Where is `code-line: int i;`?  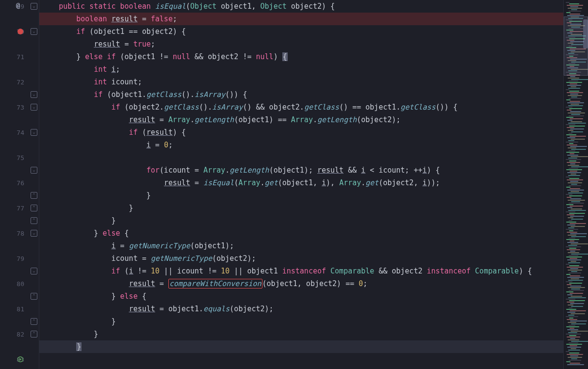
code-line: int i; is located at coordinates (301, 69).